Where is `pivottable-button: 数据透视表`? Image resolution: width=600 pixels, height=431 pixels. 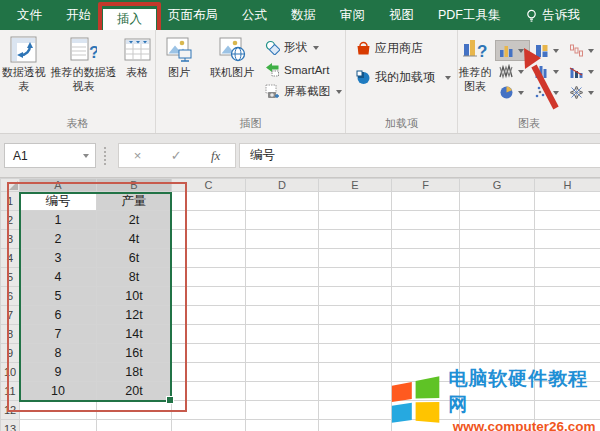 pivottable-button: 数据透视表 is located at coordinates (24, 64).